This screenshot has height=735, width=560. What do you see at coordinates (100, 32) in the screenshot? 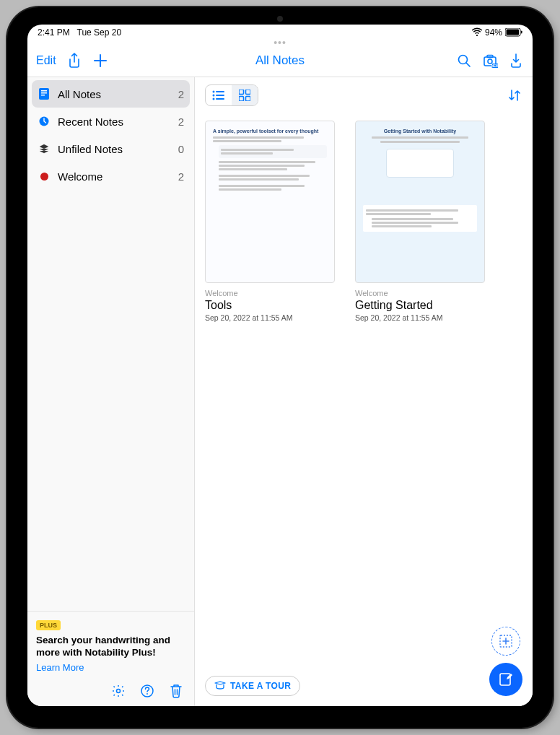
I see `status-date: Tue Sep 20` at bounding box center [100, 32].